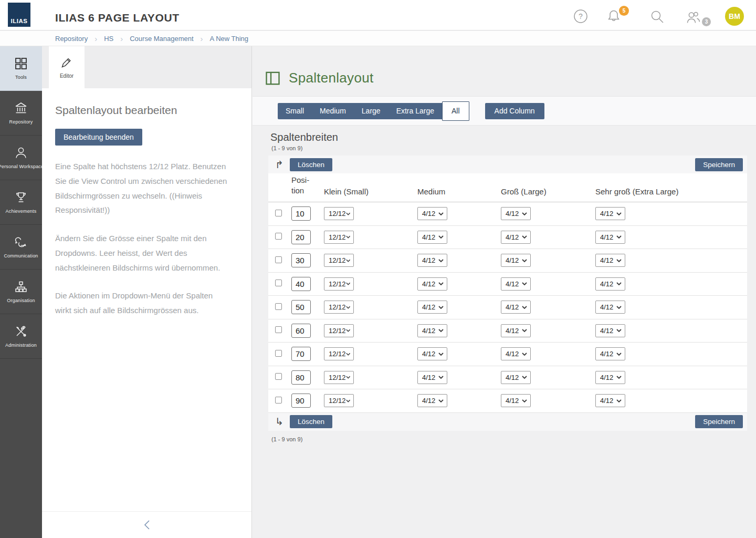 The image size is (756, 538). Describe the element at coordinates (719, 165) in the screenshot. I see `save-button-top: Speichern` at that location.